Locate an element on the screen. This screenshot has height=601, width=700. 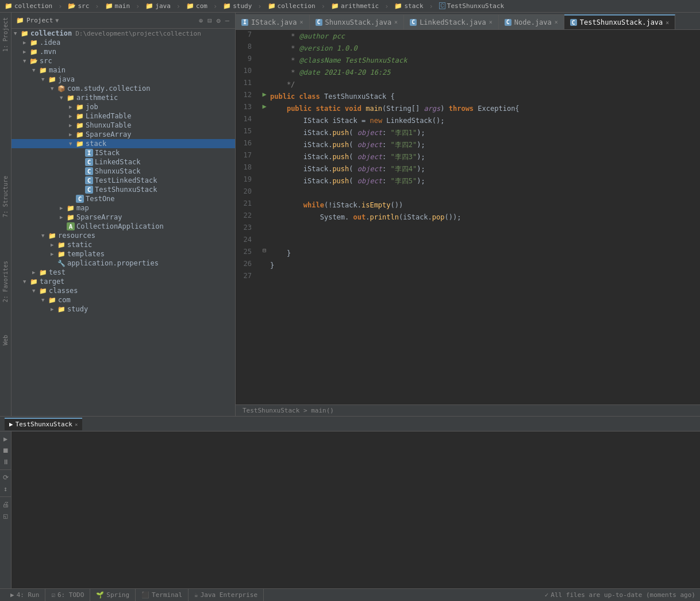
tree-root-path: D:\development\project\collection is located at coordinates (138, 33).